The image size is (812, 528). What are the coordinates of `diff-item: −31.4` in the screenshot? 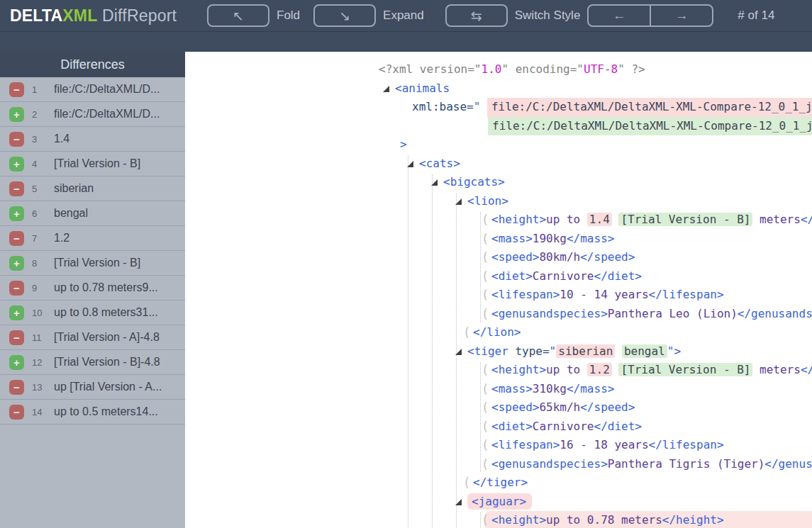 It's located at (92, 139).